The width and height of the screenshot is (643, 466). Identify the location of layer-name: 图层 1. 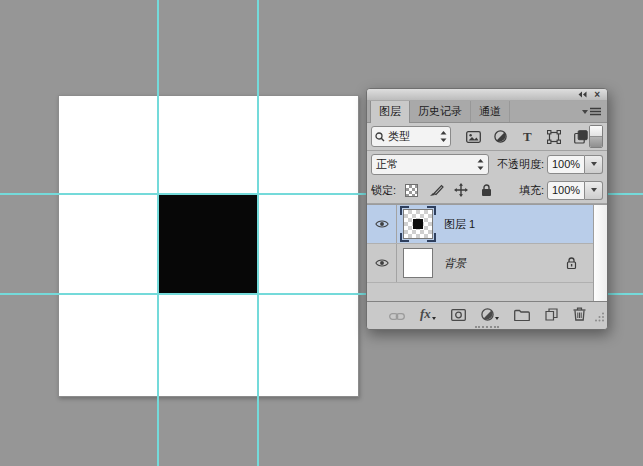
(460, 224).